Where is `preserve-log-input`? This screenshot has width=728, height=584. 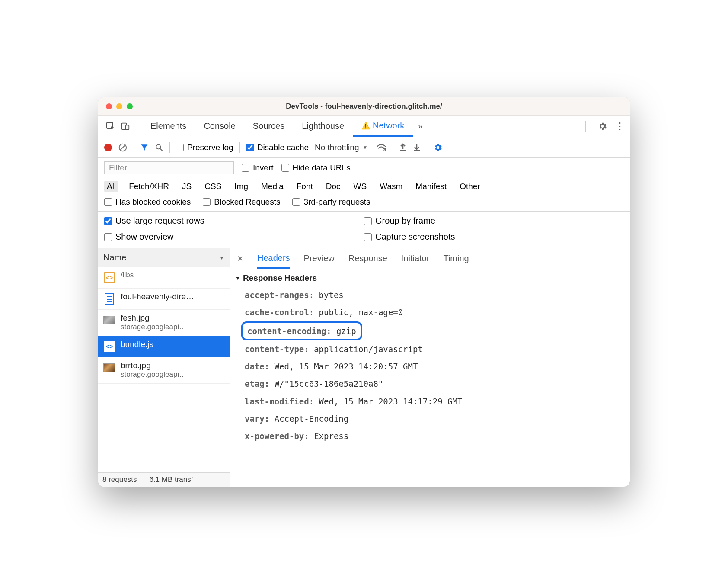 preserve-log-input is located at coordinates (180, 148).